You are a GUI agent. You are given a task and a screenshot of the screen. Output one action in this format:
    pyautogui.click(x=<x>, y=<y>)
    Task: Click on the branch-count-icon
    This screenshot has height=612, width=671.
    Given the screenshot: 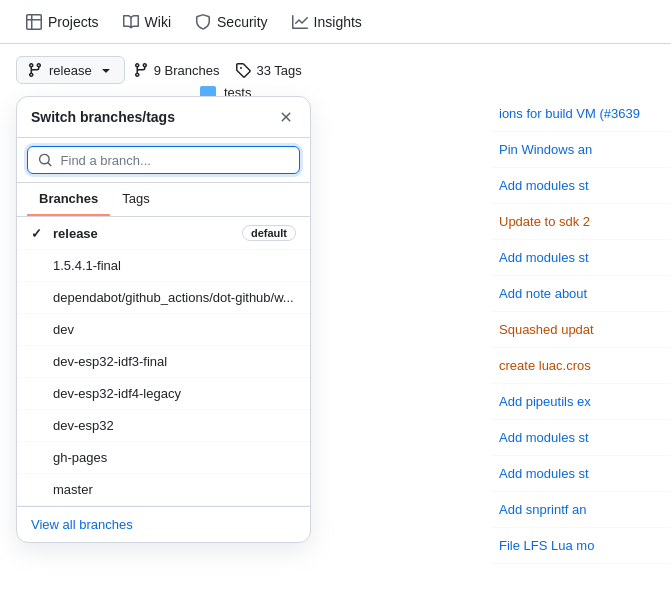 What is the action you would take?
    pyautogui.click(x=141, y=70)
    